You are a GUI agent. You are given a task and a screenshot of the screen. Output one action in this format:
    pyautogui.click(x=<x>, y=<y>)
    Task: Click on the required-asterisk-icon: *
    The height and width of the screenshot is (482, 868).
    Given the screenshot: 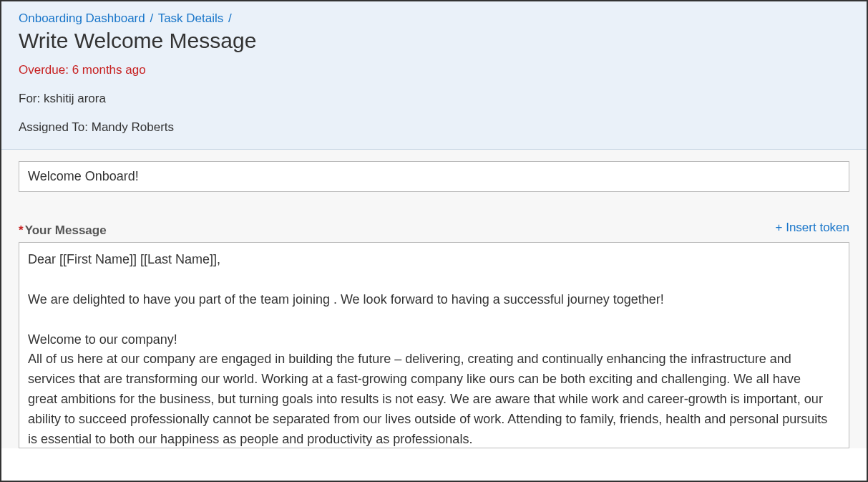 What is the action you would take?
    pyautogui.click(x=21, y=231)
    